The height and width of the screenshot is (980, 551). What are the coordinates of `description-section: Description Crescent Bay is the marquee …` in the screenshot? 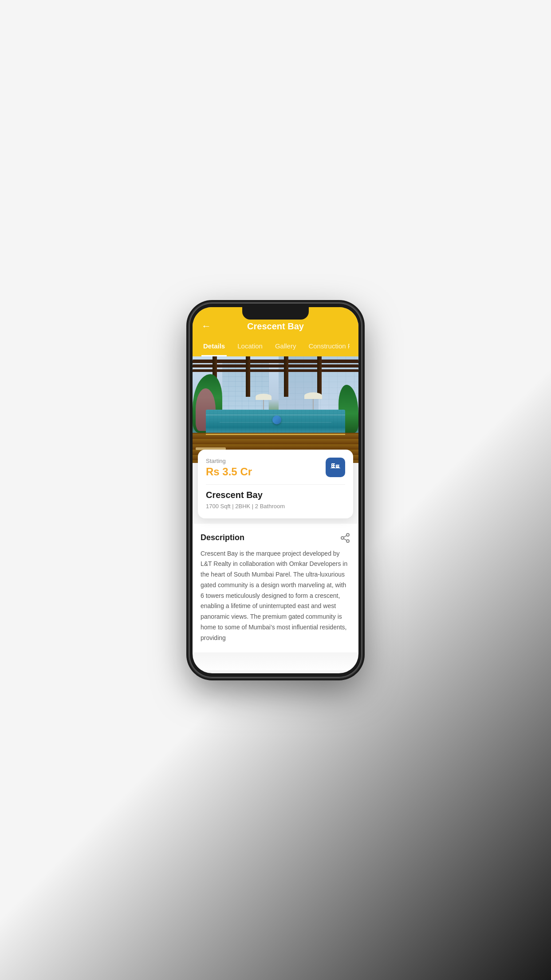 It's located at (276, 588).